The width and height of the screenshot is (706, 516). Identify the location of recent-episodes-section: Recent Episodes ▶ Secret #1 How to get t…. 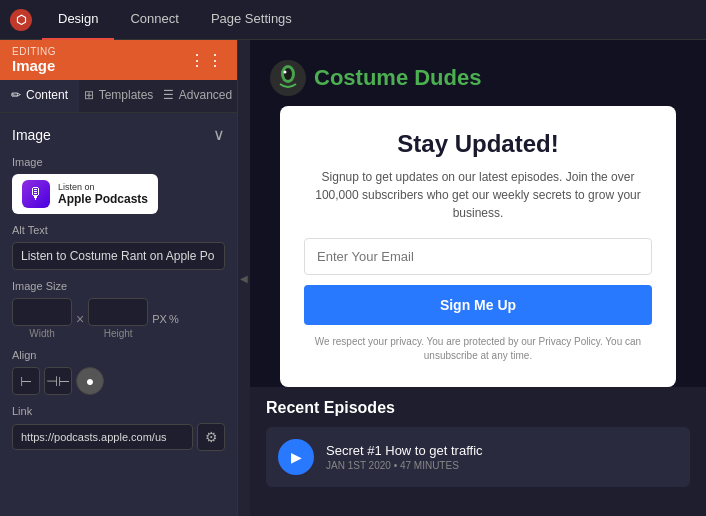
(478, 443).